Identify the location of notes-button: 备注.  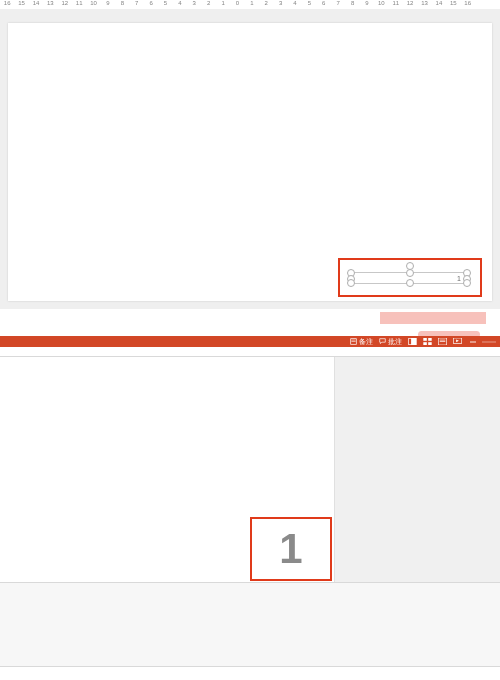
(362, 342).